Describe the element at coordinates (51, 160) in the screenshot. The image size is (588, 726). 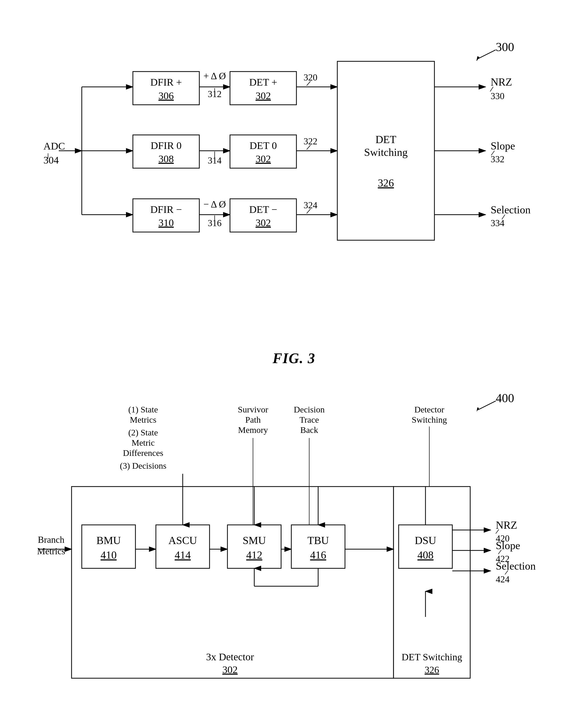
I see `adc-ref: 304` at that location.